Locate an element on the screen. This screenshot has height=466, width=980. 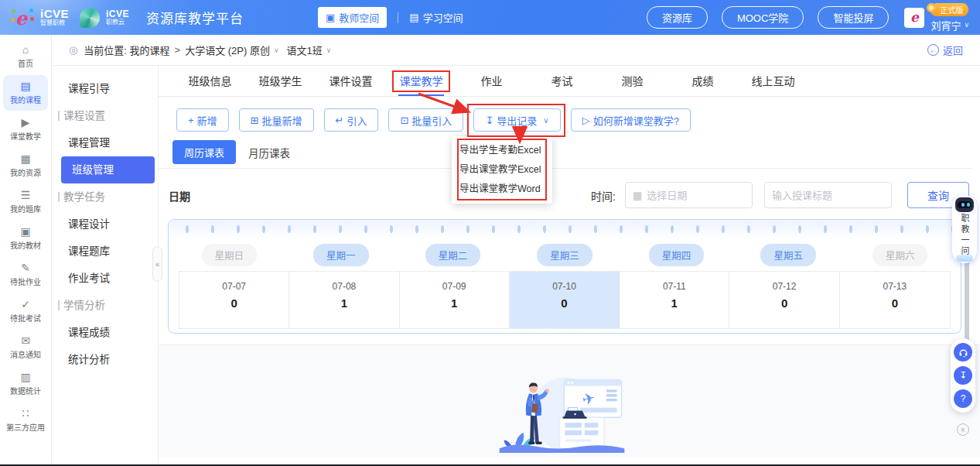
tab-courseware-settings: 课件设置 is located at coordinates (351, 81).